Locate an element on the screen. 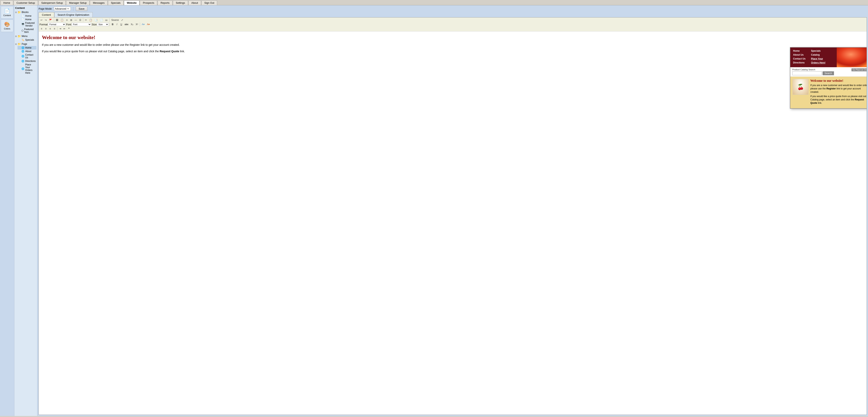  format-select: Format is located at coordinates (57, 24).